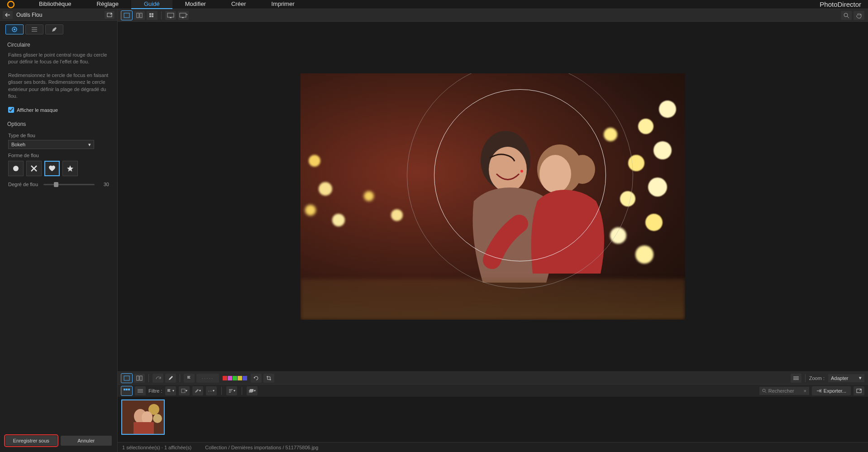  I want to click on show-mask-label: Afficher le masque, so click(37, 110).